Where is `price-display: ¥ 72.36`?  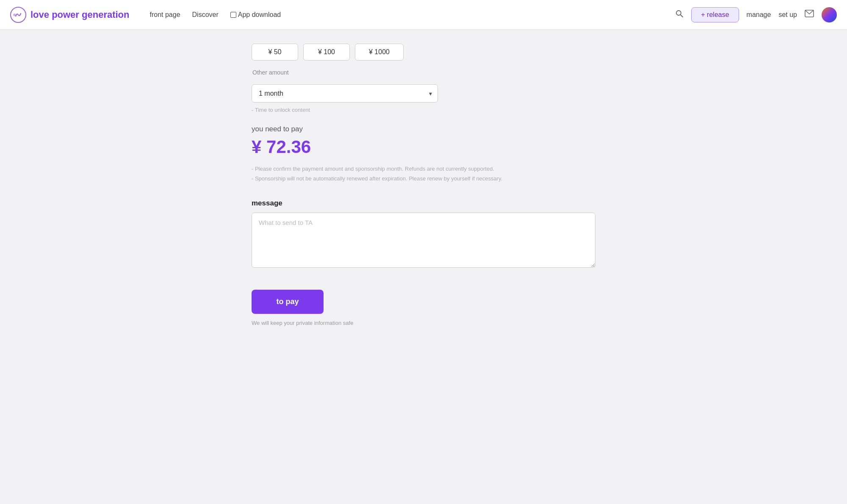 price-display: ¥ 72.36 is located at coordinates (424, 147).